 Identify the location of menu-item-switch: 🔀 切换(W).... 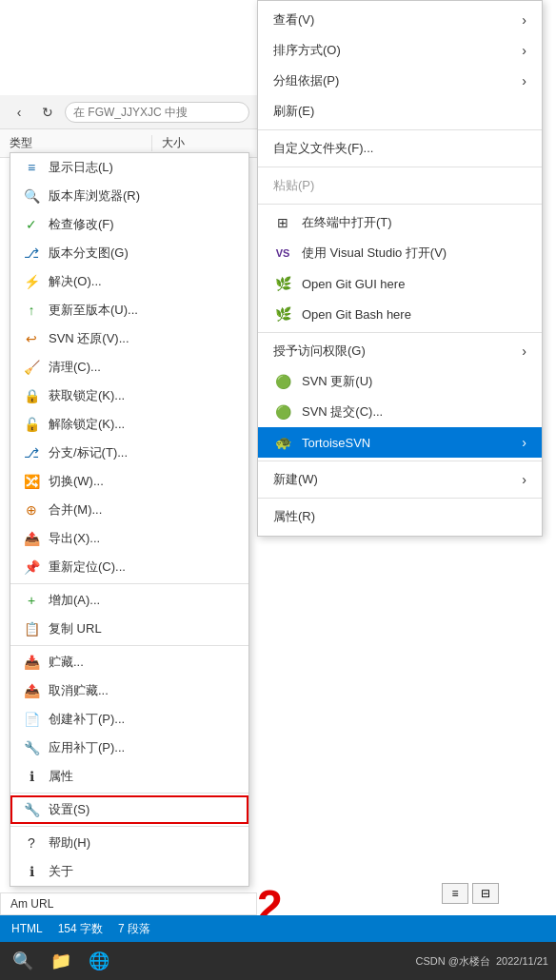
(129, 481).